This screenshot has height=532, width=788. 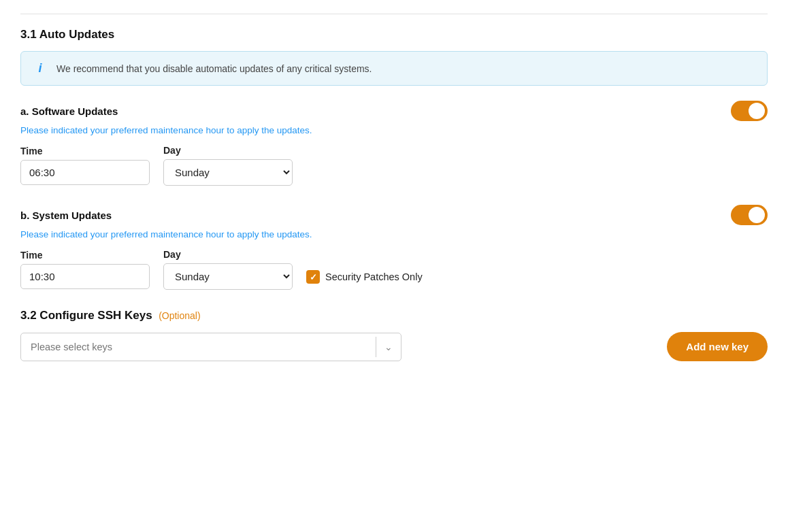 What do you see at coordinates (211, 347) in the screenshot?
I see `select-keys-wrapper: ⌄` at bounding box center [211, 347].